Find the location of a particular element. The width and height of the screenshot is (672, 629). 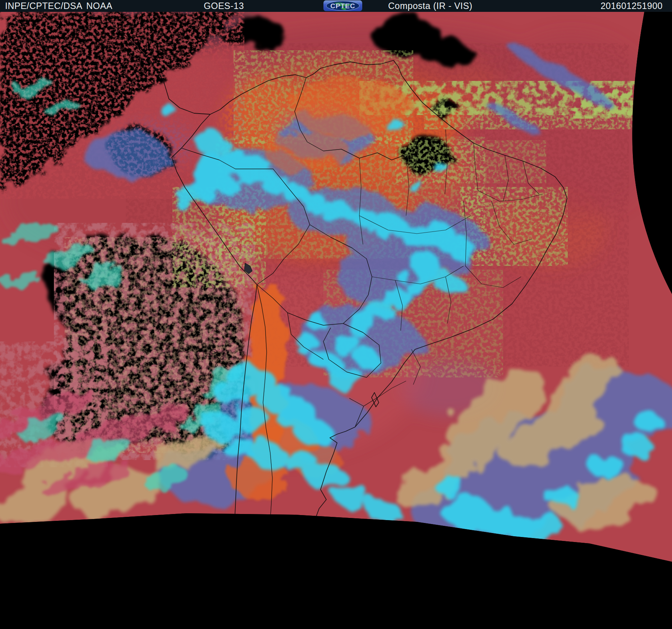

noaa-label: NOAA is located at coordinates (99, 6).